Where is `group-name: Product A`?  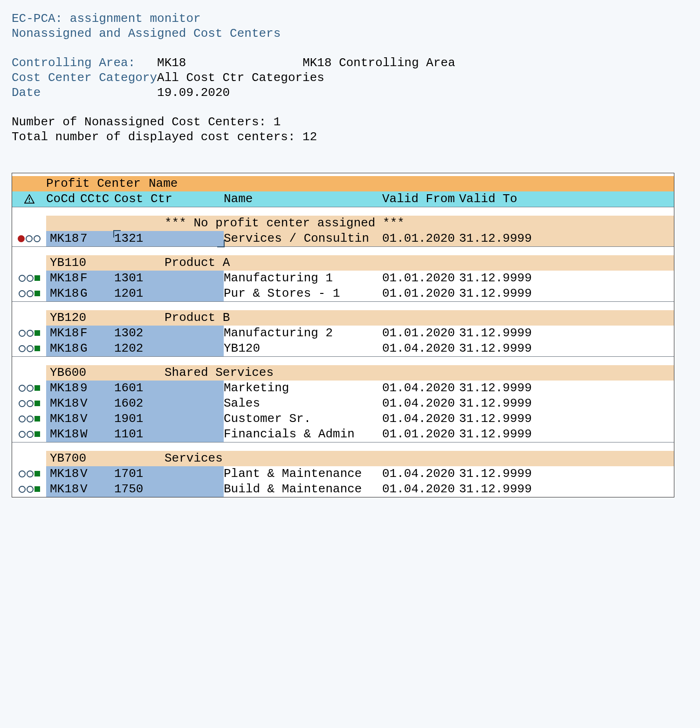
group-name: Product A is located at coordinates (413, 263).